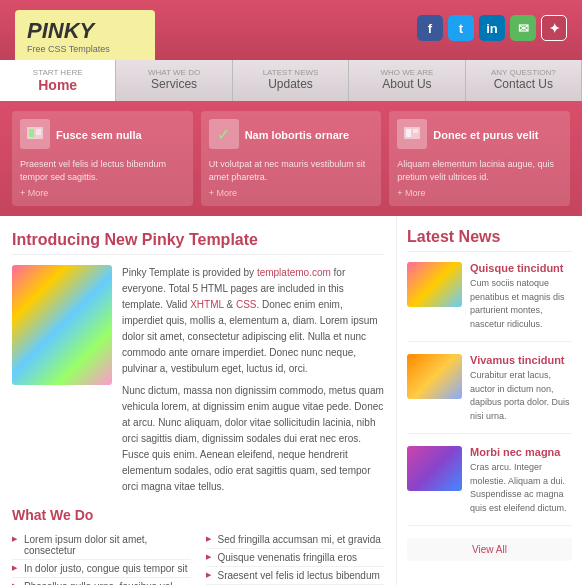  What do you see at coordinates (224, 134) in the screenshot?
I see `feature-icon-2: ✓` at bounding box center [224, 134].